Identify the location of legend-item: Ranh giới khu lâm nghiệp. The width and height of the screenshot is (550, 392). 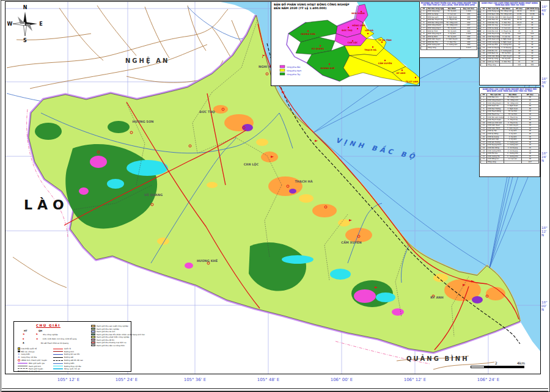
(105, 329).